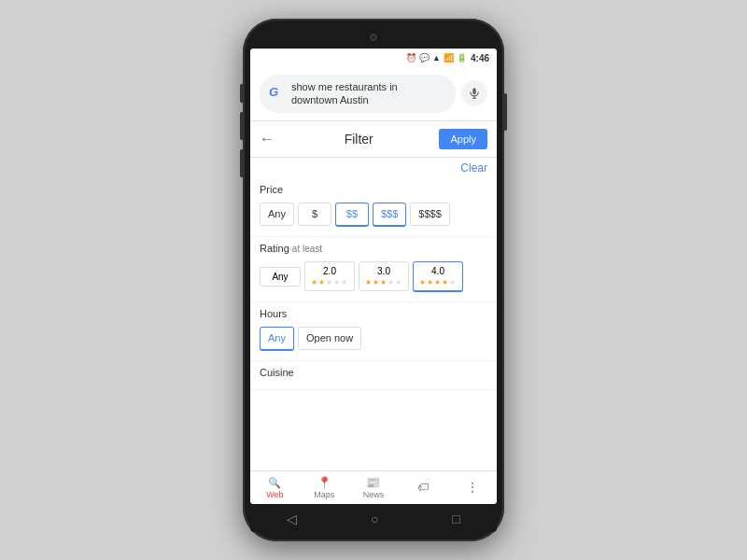  Describe the element at coordinates (374, 37) in the screenshot. I see `camera-lens` at that location.